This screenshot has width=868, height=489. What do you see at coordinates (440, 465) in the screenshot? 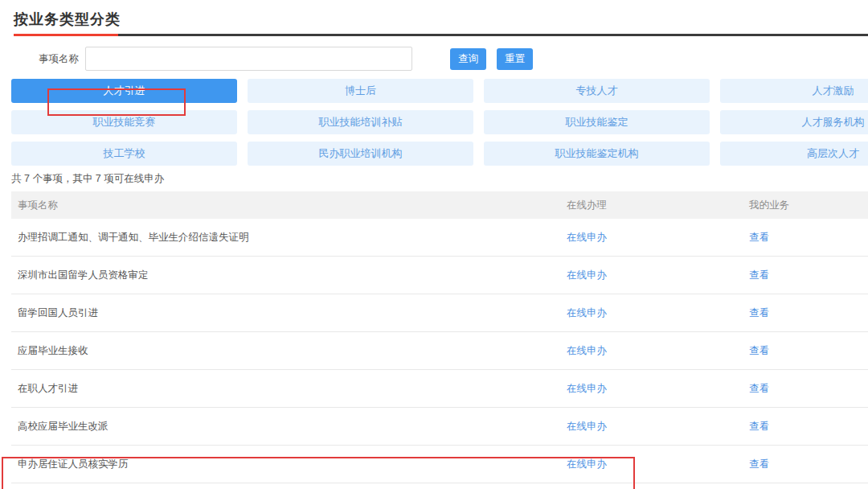
I see `table-row: 申办居住证人员核实学历在线申办查看` at bounding box center [440, 465].